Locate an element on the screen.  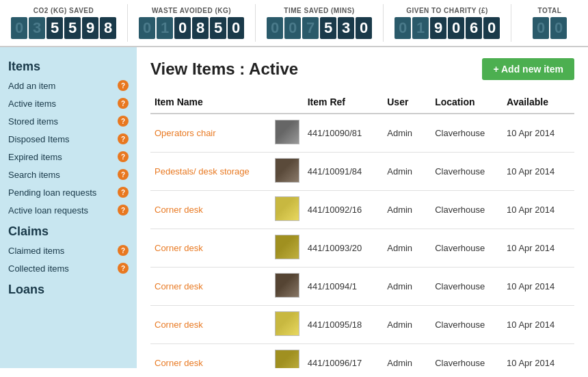
sidebar-section-title: Items is located at coordinates (68, 66).